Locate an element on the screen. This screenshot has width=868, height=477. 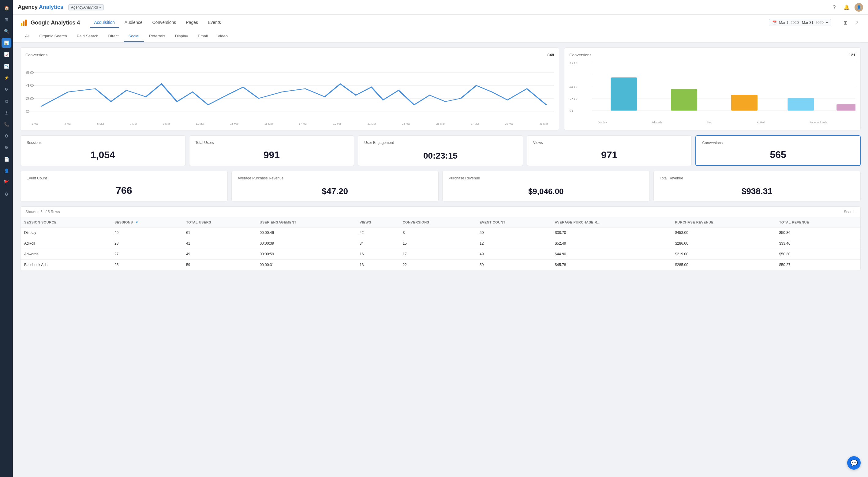
table-cell: 3 is located at coordinates (437, 233).